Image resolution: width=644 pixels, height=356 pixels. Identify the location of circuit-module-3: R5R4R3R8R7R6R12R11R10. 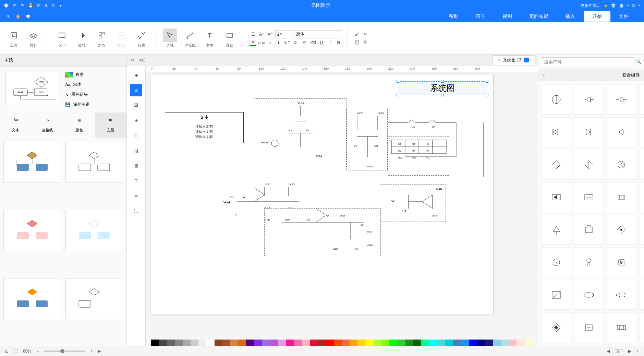
(418, 156).